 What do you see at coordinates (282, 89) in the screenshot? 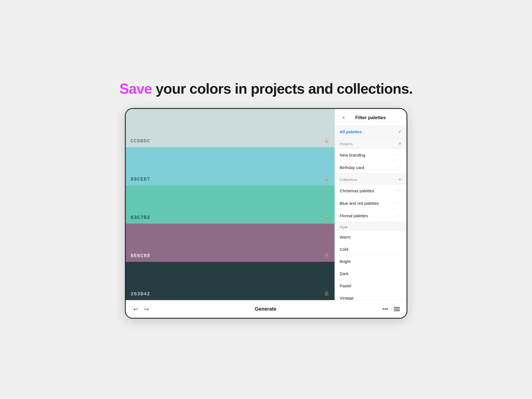
I see `headline-rest: your colors in projects and collections.` at bounding box center [282, 89].